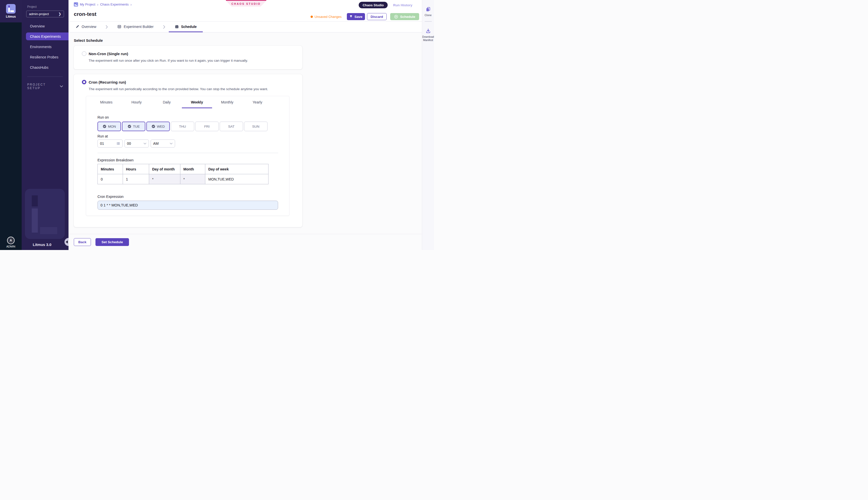 The image size is (868, 500). I want to click on unsaved-dot-icon, so click(312, 16).